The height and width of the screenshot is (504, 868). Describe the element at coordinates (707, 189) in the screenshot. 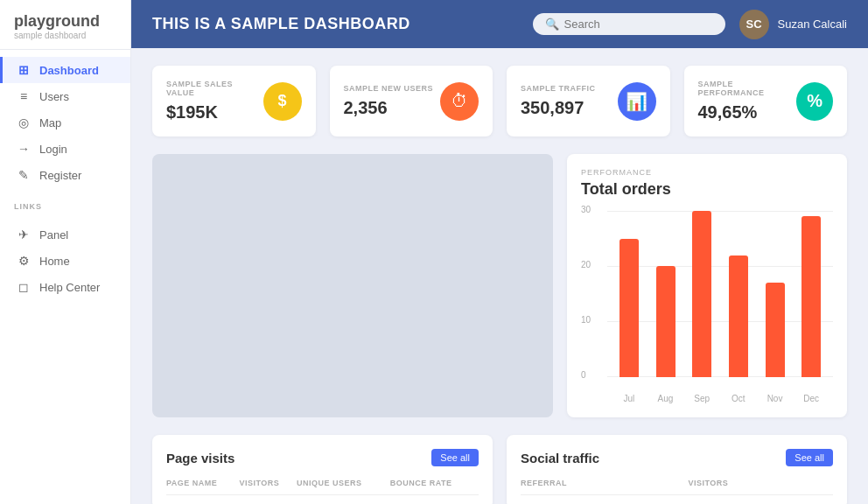

I see `performance-title: Total orders` at that location.